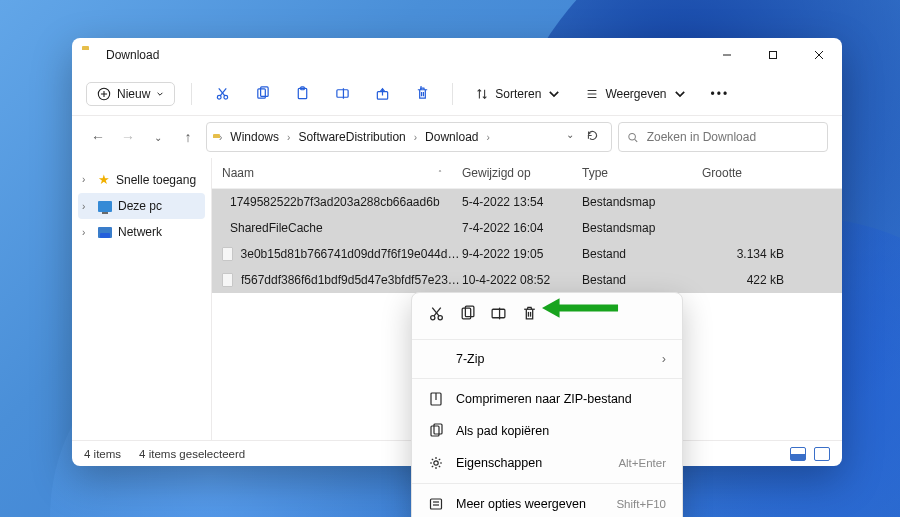  What do you see at coordinates (436, 463) in the screenshot?
I see `properties-icon` at bounding box center [436, 463].